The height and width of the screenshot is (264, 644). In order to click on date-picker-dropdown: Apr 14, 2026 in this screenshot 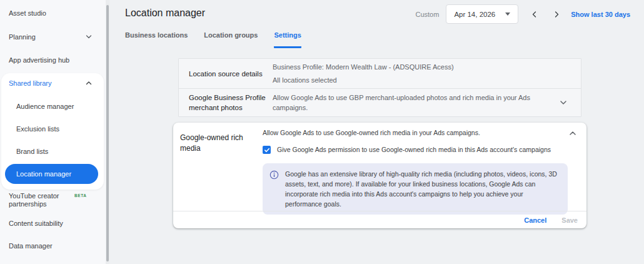, I will do `click(482, 14)`.